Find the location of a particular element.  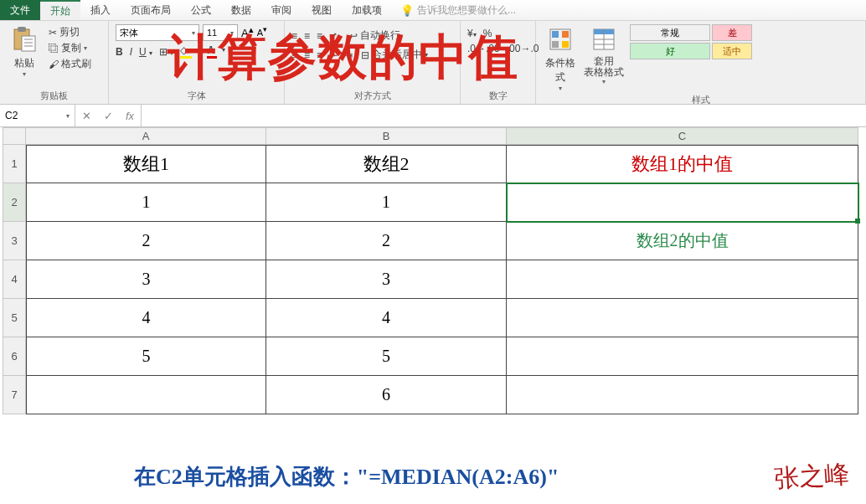

row-header: 7 is located at coordinates (14, 395).